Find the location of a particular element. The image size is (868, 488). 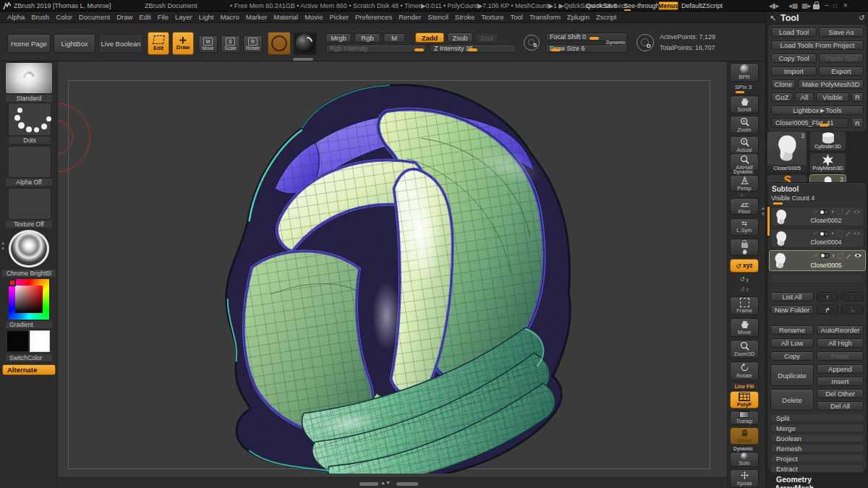

visible-count-slider: Visible Count 4 is located at coordinates (793, 198).